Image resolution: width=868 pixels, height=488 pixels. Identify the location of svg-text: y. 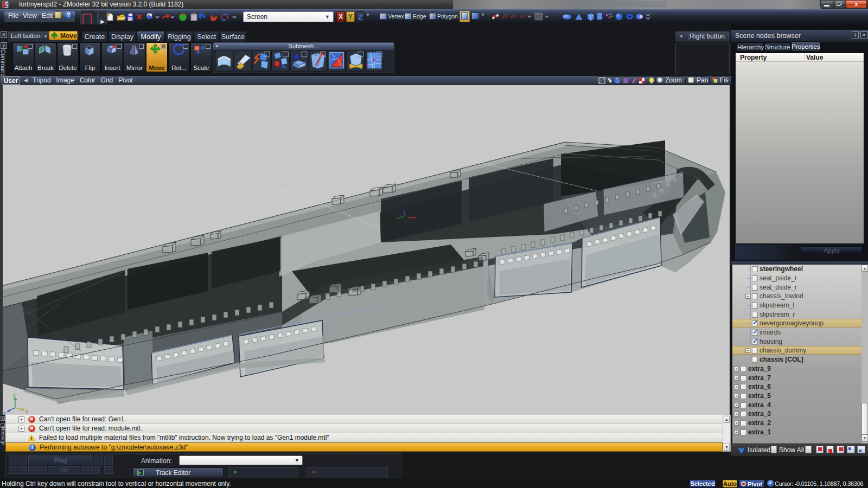
(14, 395).